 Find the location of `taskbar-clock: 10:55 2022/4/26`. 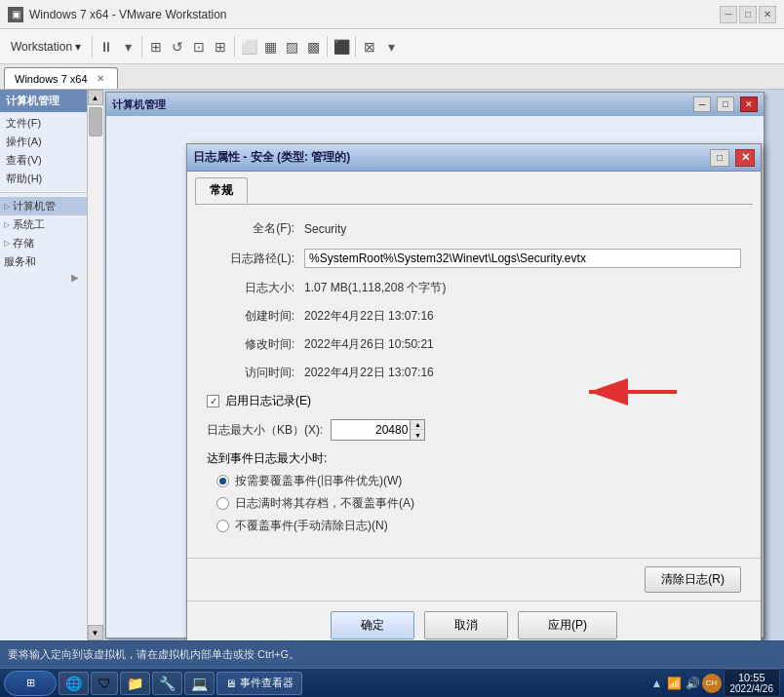

taskbar-clock: 10:55 2022/4/26 is located at coordinates (753, 682).